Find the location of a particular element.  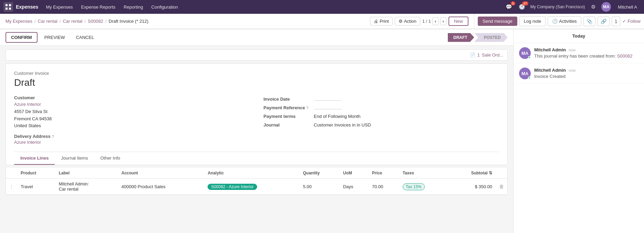

col-analytic: Analytic is located at coordinates (252, 173).